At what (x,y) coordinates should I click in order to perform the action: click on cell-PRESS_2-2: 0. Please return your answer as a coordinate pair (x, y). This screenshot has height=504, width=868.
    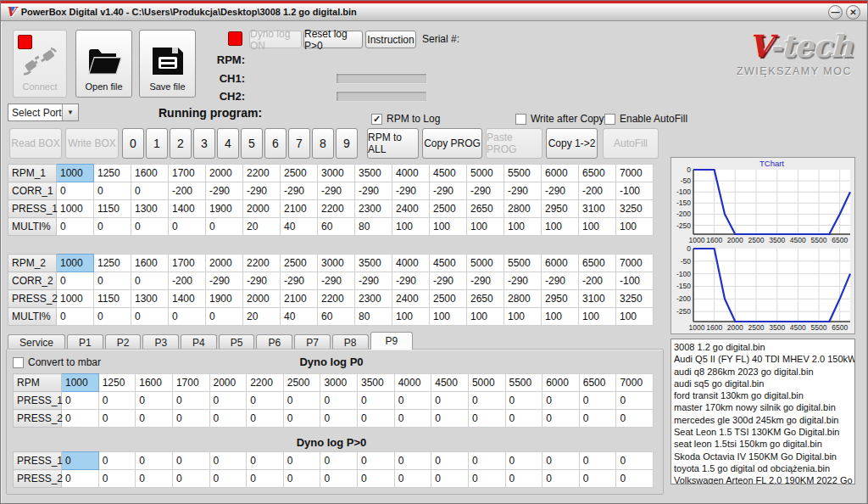
    Looking at the image, I should click on (154, 479).